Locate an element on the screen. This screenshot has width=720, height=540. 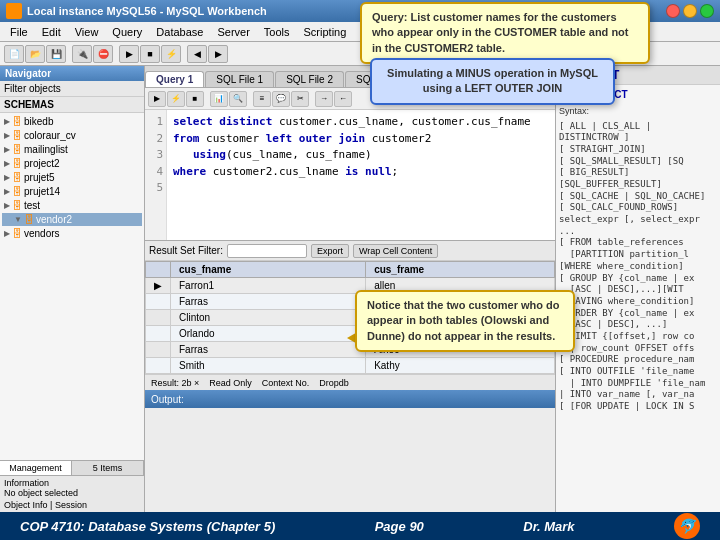
navigator-filter: Filter objects is located at coordinates (72, 89).